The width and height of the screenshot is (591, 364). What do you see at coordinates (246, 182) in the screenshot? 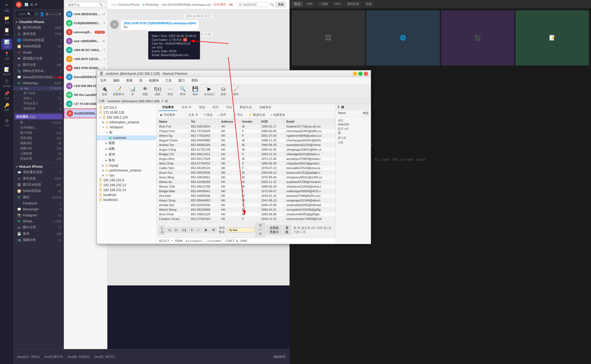
I see `table-row: Adrian Au852-41939280HKM2003-11-12auadri…` at bounding box center [246, 182].